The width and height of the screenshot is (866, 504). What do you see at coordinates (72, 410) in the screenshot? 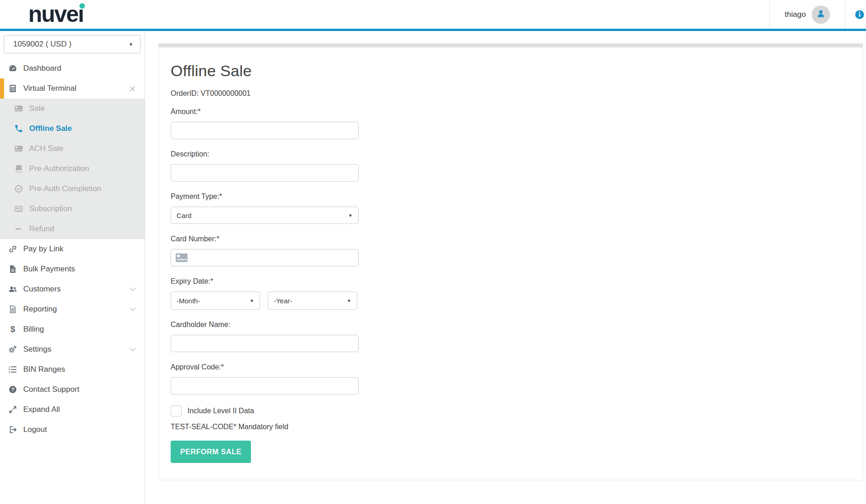
I see `sidebar-item-expand-all: Expand All` at bounding box center [72, 410].